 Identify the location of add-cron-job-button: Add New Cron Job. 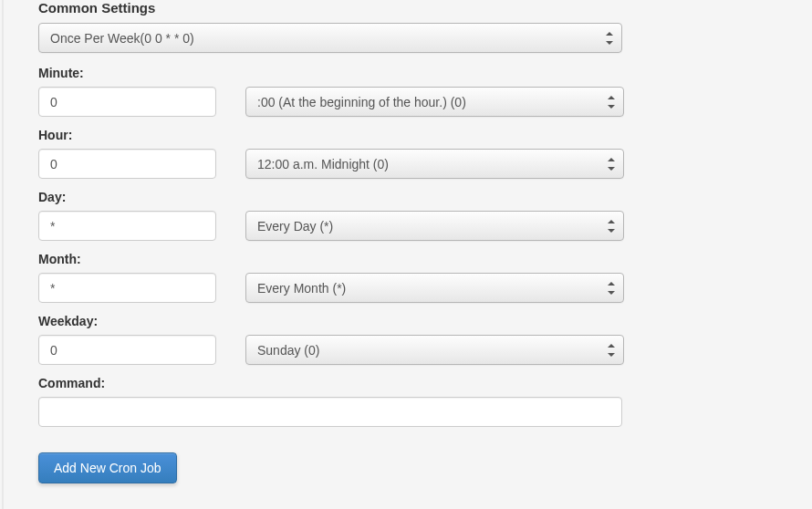
(108, 468).